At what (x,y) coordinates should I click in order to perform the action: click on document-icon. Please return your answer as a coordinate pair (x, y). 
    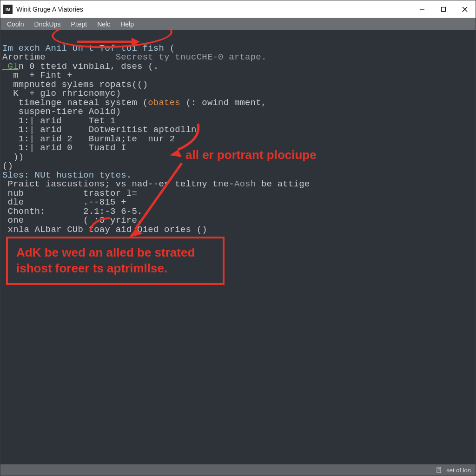
    Looking at the image, I should click on (439, 470).